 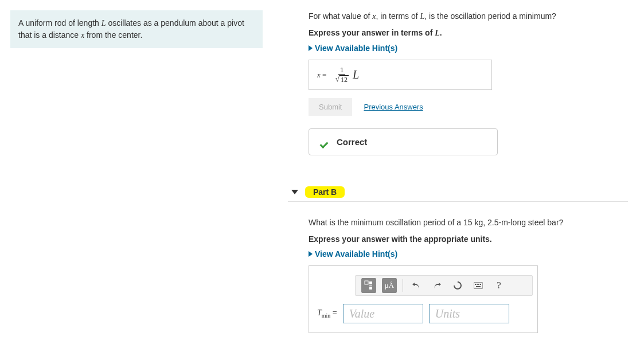 What do you see at coordinates (458, 194) in the screenshot?
I see `part-b-header: Part B` at bounding box center [458, 194].